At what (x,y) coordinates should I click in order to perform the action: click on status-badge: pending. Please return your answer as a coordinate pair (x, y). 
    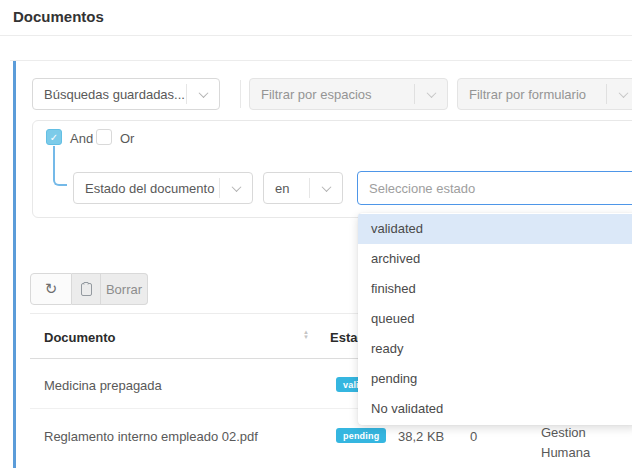
    Looking at the image, I should click on (361, 436).